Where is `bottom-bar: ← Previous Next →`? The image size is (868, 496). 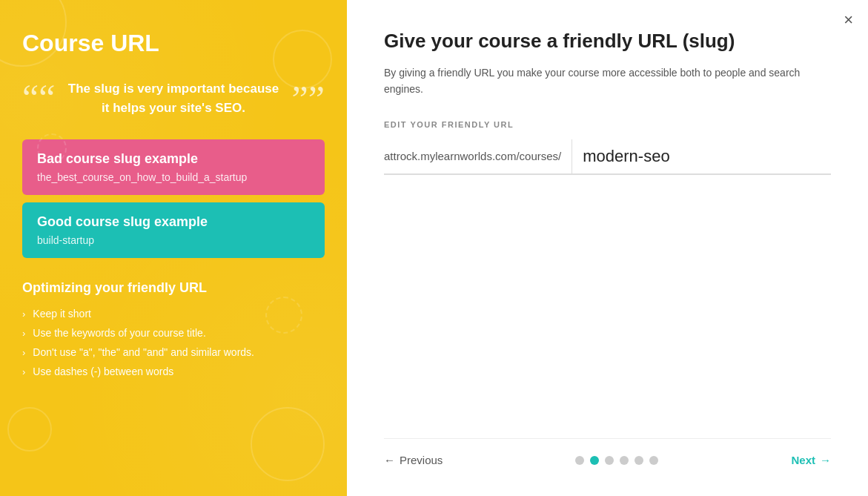
bottom-bar: ← Previous Next → is located at coordinates (608, 452).